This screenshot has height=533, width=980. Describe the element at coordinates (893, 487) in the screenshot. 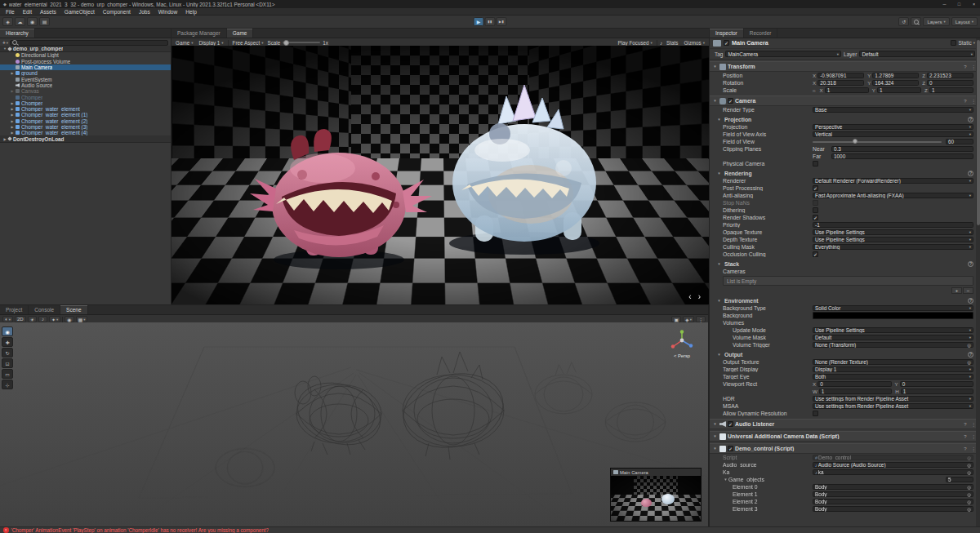

I see `element-0-object-field: Body◎` at that location.